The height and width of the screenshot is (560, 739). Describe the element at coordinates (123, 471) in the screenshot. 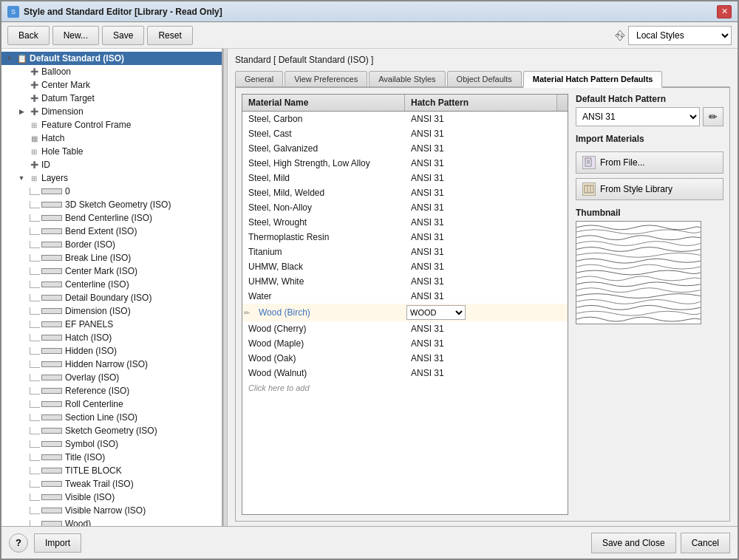

I see `sidebar-item-layer-title-block: TITLE BLOCK` at that location.